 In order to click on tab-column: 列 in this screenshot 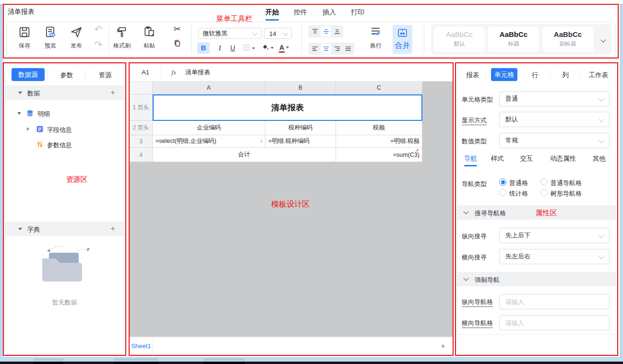, I will do `click(565, 75)`.